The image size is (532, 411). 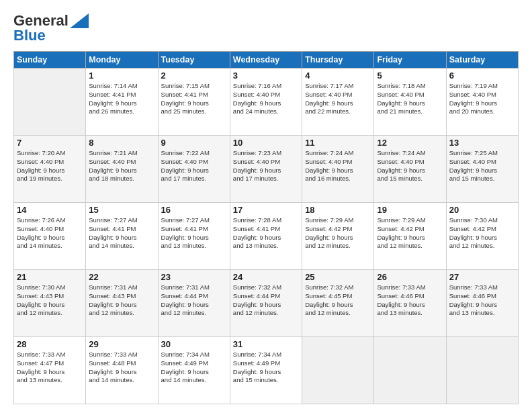 What do you see at coordinates (50, 236) in the screenshot?
I see `calendar-cell: 14Sunrise: 7:26 AMSunset: 4:40 PMDayligh…` at bounding box center [50, 236].